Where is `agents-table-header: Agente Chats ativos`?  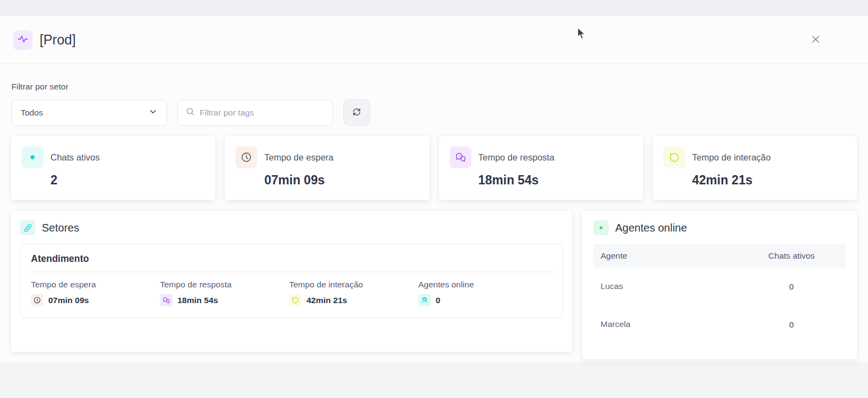 agents-table-header: Agente Chats ativos is located at coordinates (719, 256).